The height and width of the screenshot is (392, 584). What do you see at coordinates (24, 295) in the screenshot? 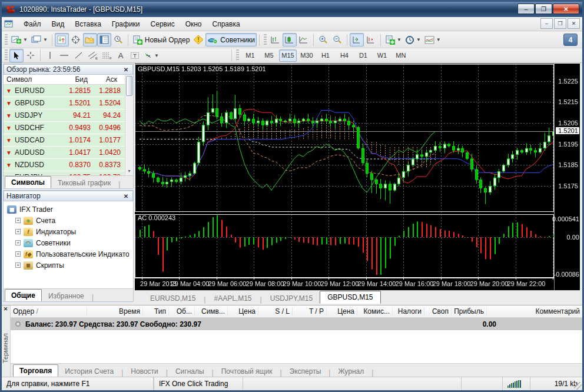
I see `tab-common: Общие` at bounding box center [24, 295].